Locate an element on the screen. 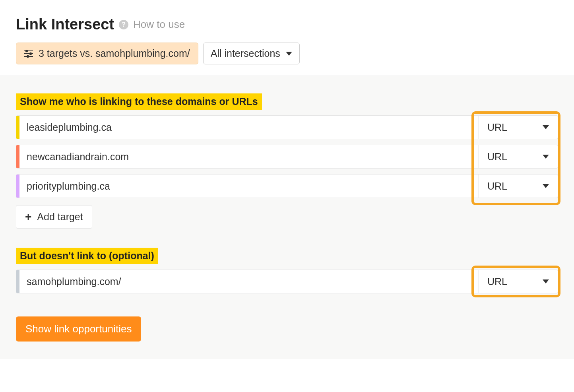  sliders-icon is located at coordinates (29, 54).